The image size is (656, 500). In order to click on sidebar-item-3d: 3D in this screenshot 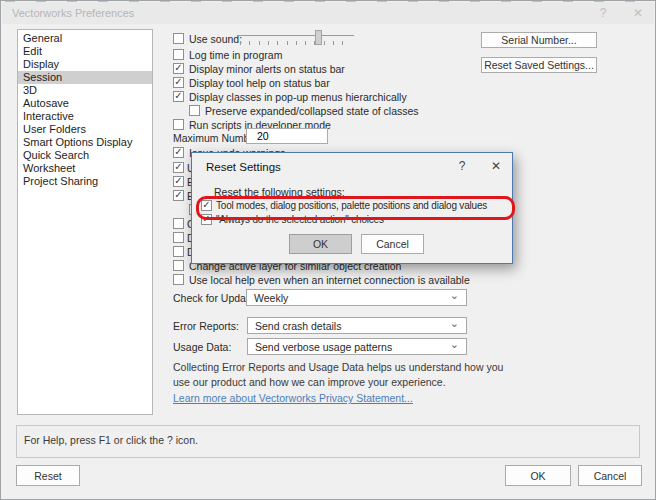, I will do `click(85, 90)`.